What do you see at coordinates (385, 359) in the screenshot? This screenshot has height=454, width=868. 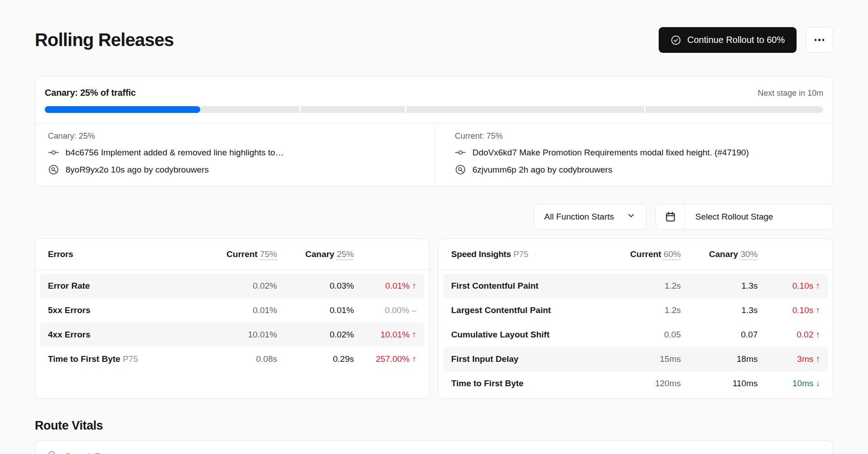 I see `metric-delta-value: 257.00% ↑` at bounding box center [385, 359].